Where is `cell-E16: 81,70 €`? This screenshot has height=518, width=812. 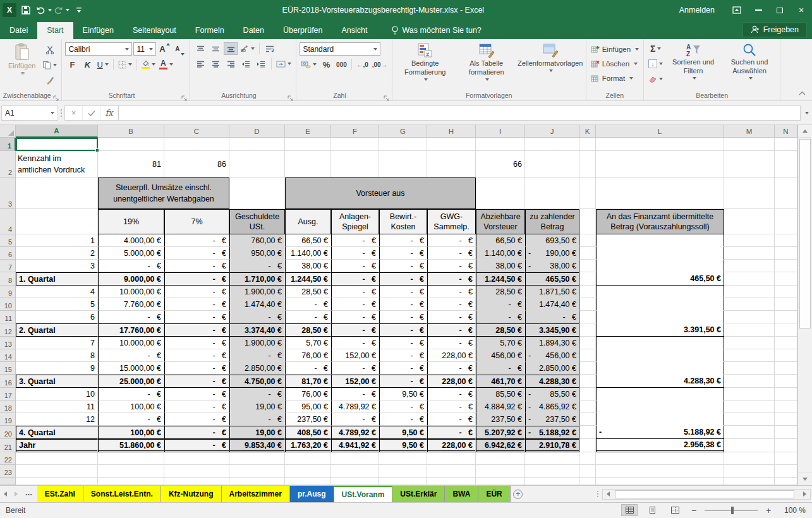 cell-E16: 81,70 € is located at coordinates (308, 382).